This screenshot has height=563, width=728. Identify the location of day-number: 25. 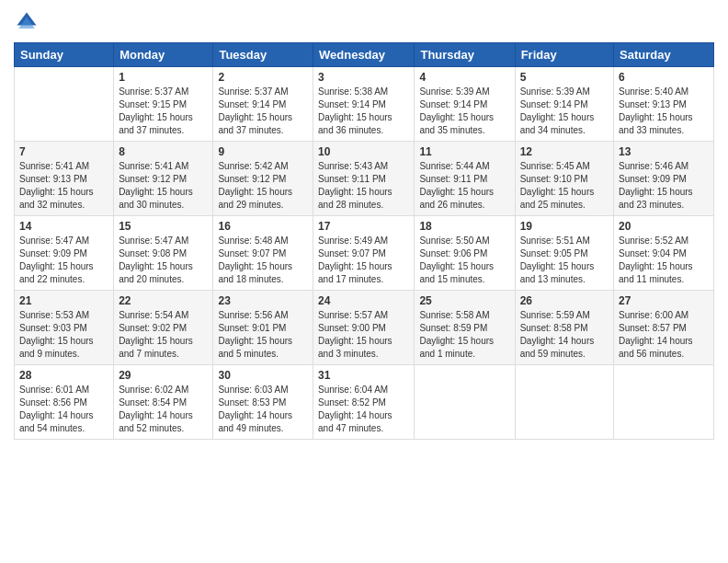
(464, 301).